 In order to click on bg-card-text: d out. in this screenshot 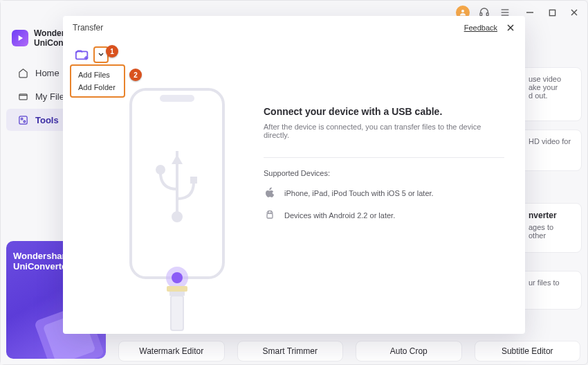, I will do `click(551, 96)`.